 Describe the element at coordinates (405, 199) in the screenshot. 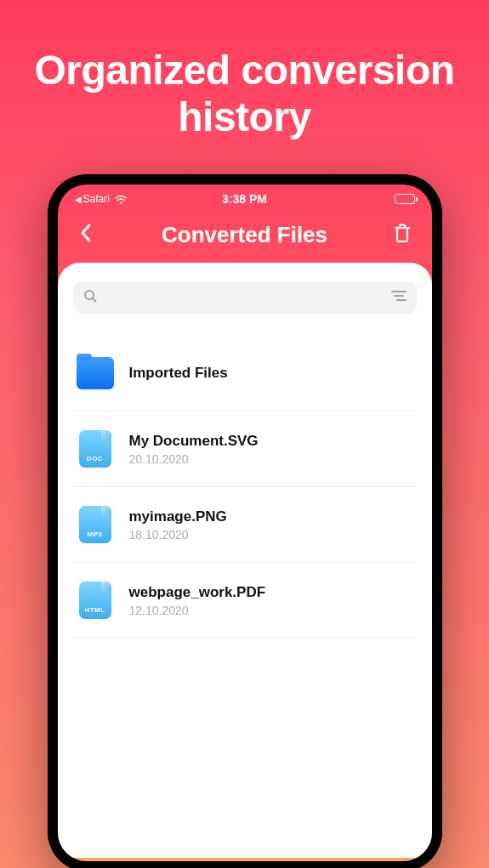

I see `battery-icon` at that location.